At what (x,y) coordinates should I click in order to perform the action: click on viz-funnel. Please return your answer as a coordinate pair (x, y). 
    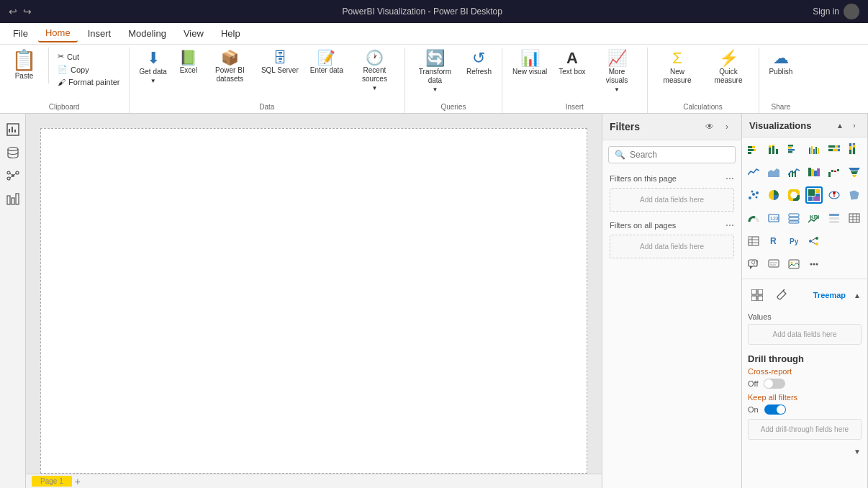
    Looking at the image, I should click on (854, 172).